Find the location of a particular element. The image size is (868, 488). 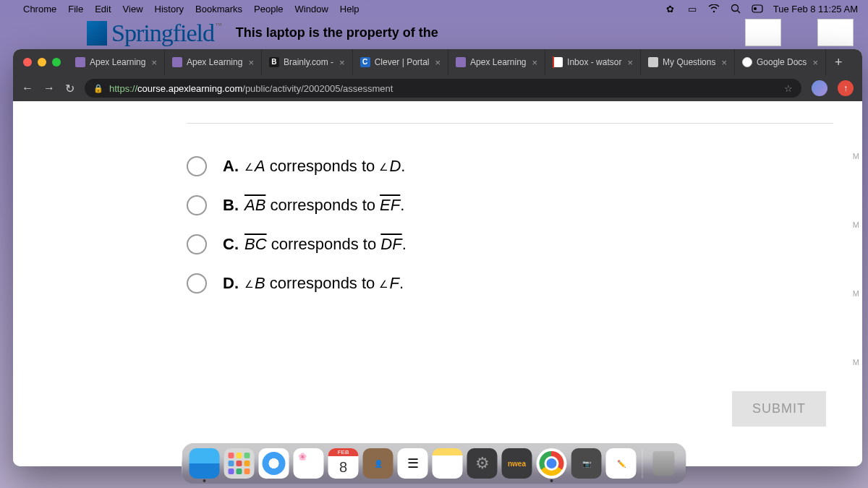

desktop-window-thumbs is located at coordinates (799, 33).